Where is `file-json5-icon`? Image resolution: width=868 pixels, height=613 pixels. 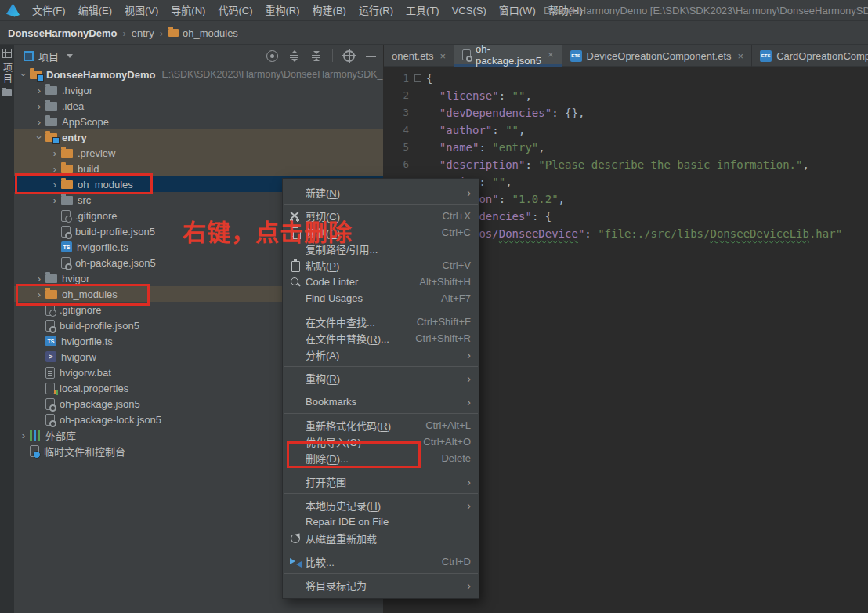
file-json5-icon is located at coordinates (50, 420).